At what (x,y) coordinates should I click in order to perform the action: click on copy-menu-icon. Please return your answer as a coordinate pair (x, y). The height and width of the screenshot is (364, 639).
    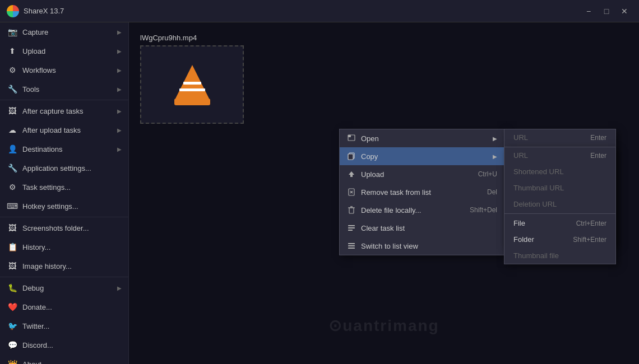
    Looking at the image, I should click on (351, 156).